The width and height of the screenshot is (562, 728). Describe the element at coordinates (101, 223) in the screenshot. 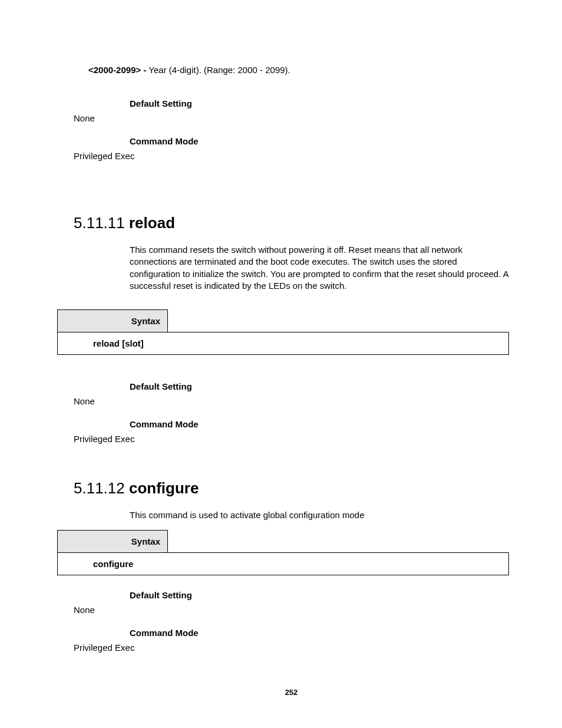

I see `section-number: 5.11.11` at that location.